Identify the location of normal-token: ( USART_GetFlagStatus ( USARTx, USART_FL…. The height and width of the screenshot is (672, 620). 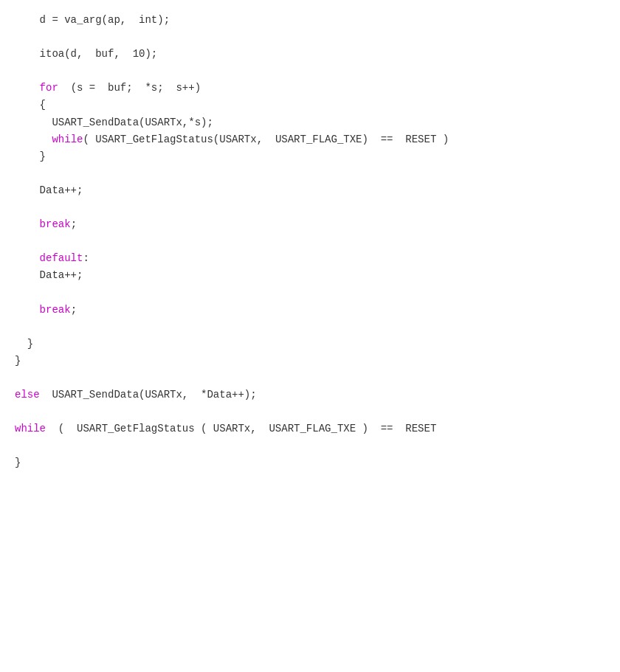
(241, 429).